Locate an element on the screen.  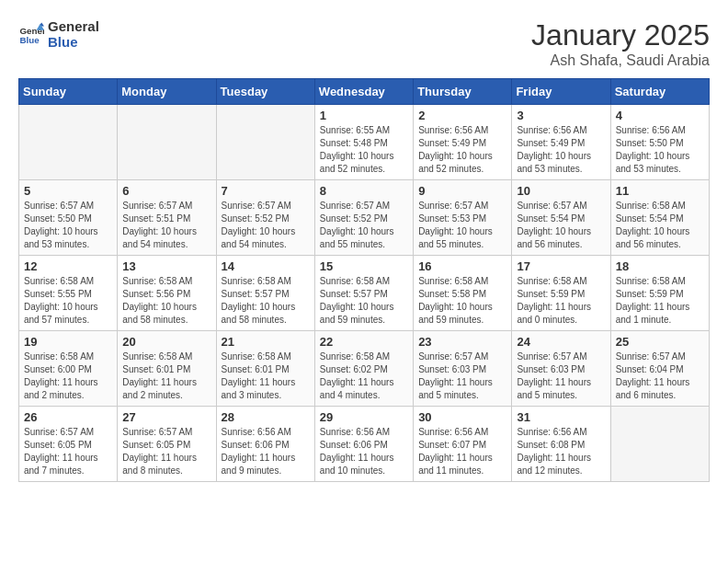
day-info: Sunrise: 6:58 AM Sunset: 5:56 PM Dayligh… is located at coordinates (166, 301).